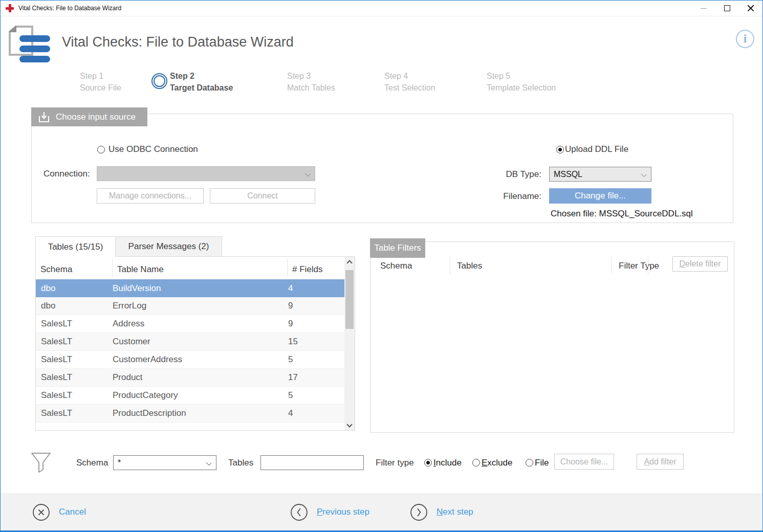 This screenshot has height=532, width=763. I want to click on app-logo-icon, so click(30, 45).